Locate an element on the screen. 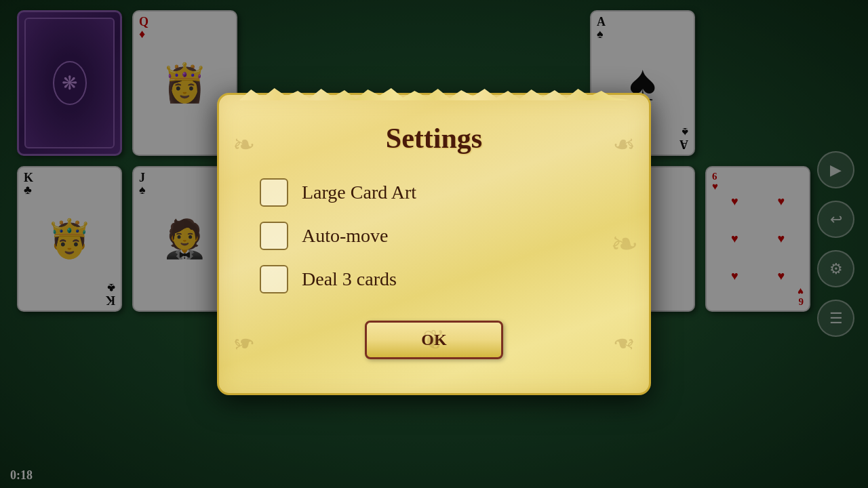 Image resolution: width=868 pixels, height=488 pixels. checkbox-auto-move is located at coordinates (274, 236).